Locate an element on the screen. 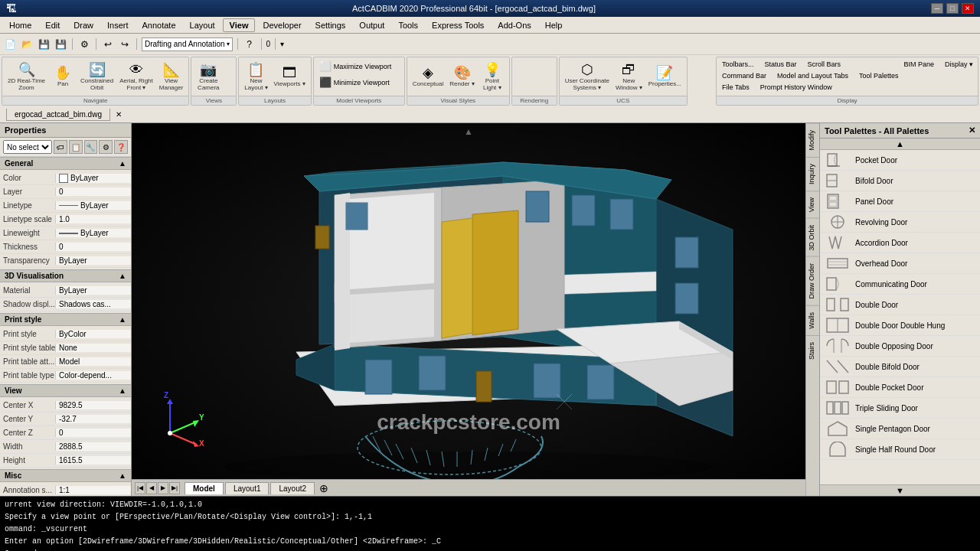 Image resolution: width=980 pixels, height=551 pixels. palette-scroll-down: ▼ is located at coordinates (900, 490).